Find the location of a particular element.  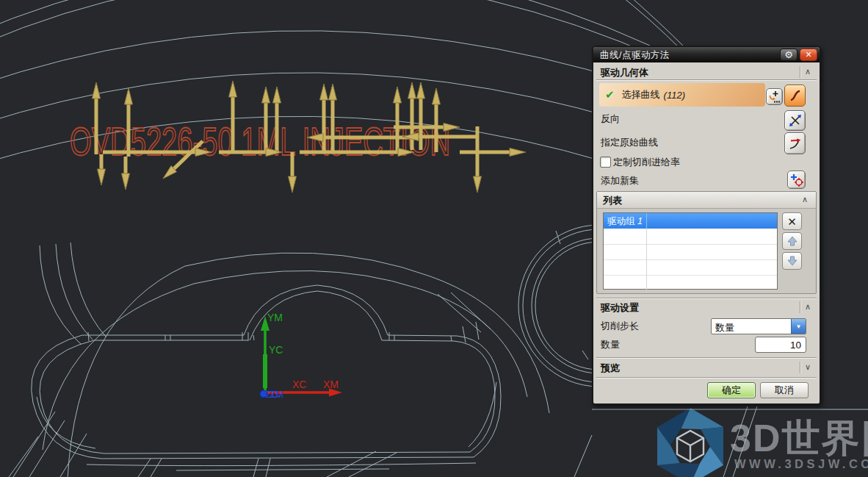

select-curve-label: 选择曲线 is located at coordinates (641, 95).